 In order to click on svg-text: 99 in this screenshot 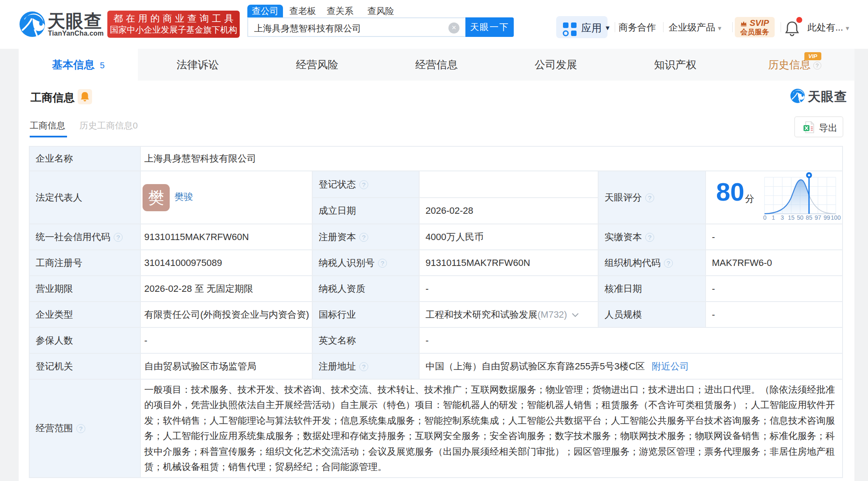, I will do `click(827, 218)`.